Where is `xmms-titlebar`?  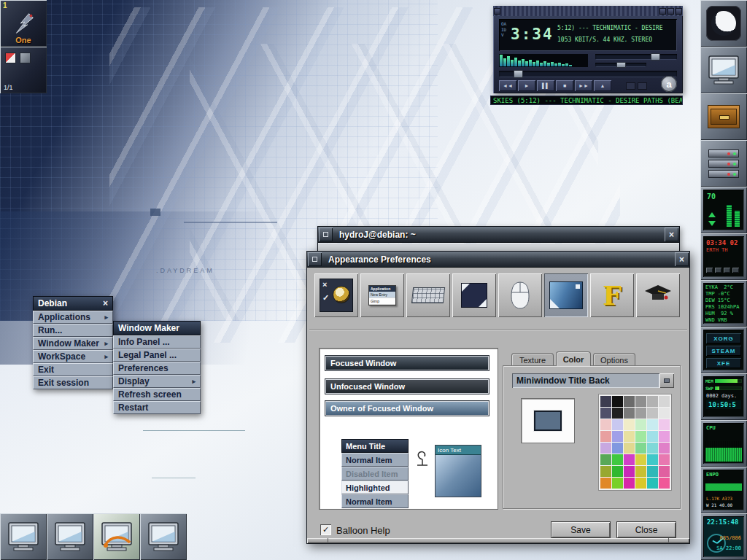
xmms-titlebar is located at coordinates (588, 11).